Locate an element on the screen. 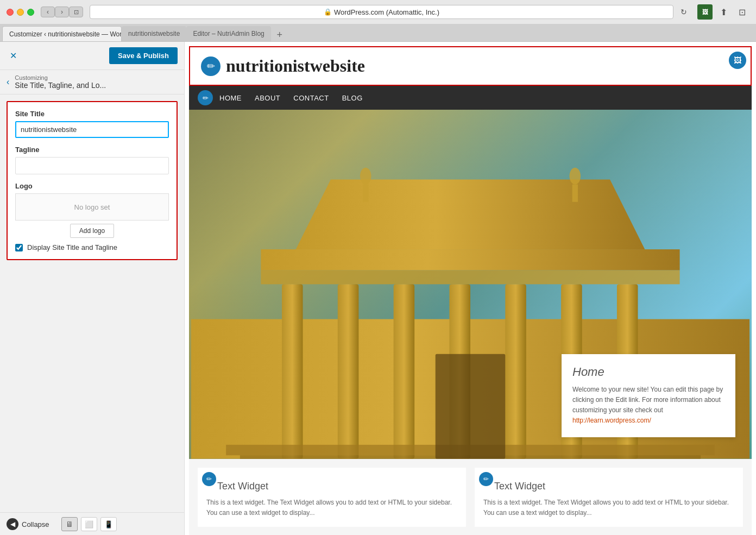 The width and height of the screenshot is (756, 535). desktop-device-button: 🖥 is located at coordinates (70, 524).